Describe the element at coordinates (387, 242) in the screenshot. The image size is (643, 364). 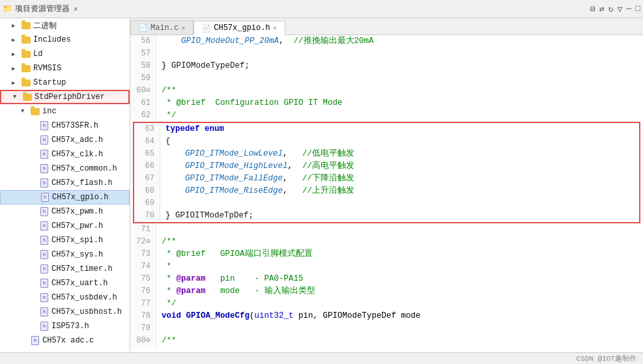
I see `code-line-72: 72⊖/**` at that location.